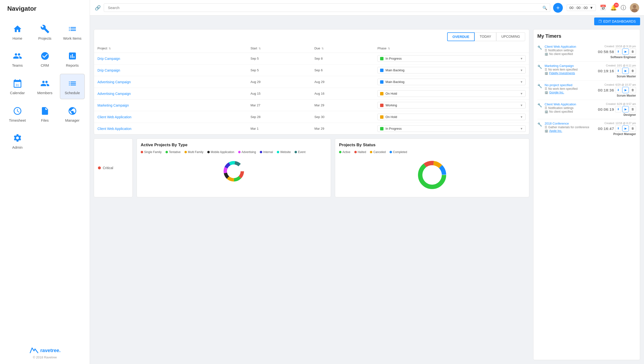 The width and height of the screenshot is (644, 364). I want to click on phase-text: In Progress, so click(452, 129).